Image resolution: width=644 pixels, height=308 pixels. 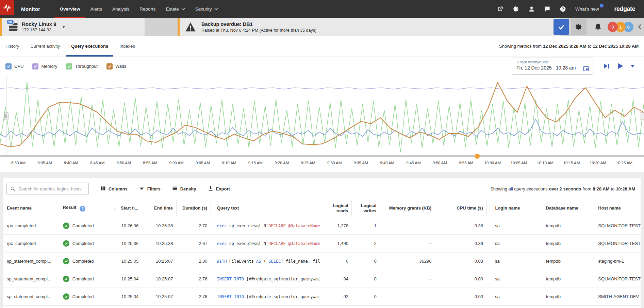 What do you see at coordinates (579, 27) in the screenshot?
I see `alert-settings-button` at bounding box center [579, 27].